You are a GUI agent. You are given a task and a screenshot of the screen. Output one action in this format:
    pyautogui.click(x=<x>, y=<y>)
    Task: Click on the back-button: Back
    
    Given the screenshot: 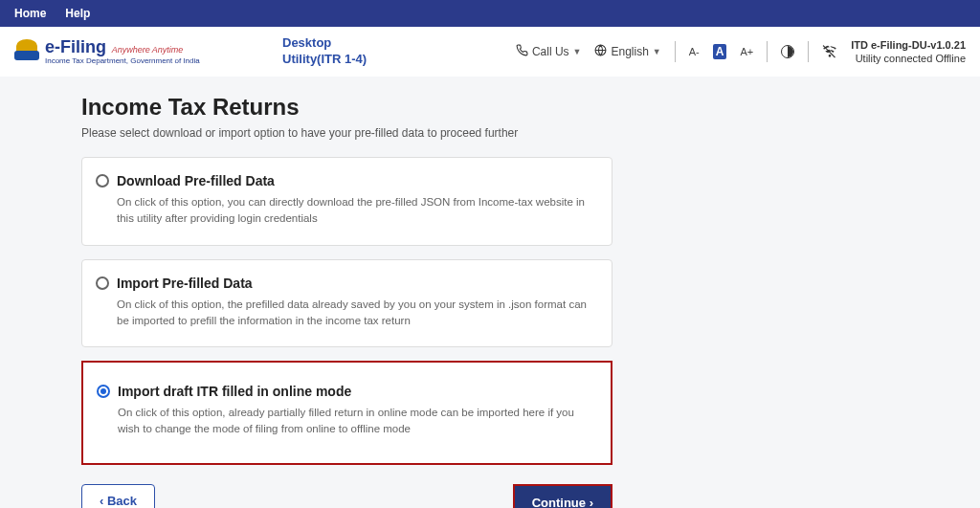 What is the action you would take?
    pyautogui.click(x=119, y=497)
    